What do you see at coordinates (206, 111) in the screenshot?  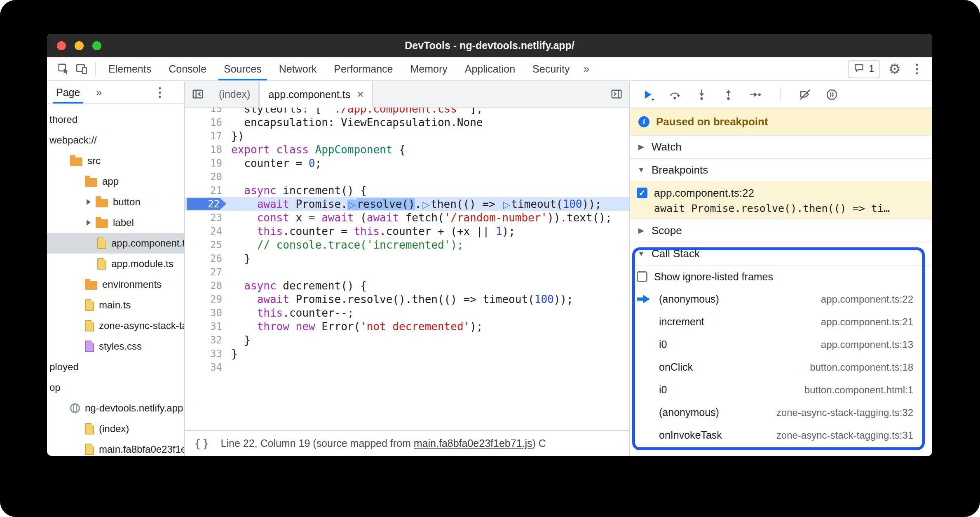 I see `gutter-line-number: 15` at bounding box center [206, 111].